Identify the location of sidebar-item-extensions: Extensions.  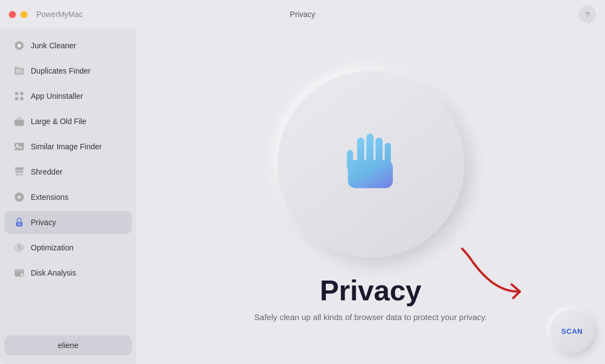
(68, 197).